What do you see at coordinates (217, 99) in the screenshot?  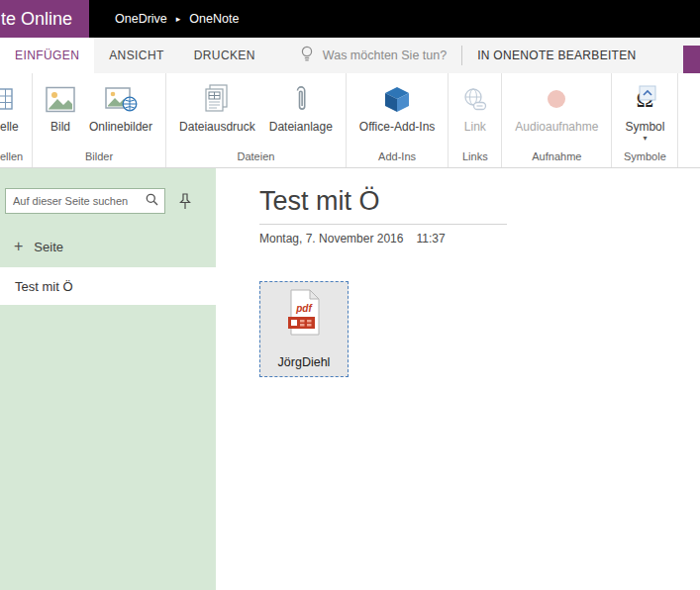 I see `file-printout-icon` at bounding box center [217, 99].